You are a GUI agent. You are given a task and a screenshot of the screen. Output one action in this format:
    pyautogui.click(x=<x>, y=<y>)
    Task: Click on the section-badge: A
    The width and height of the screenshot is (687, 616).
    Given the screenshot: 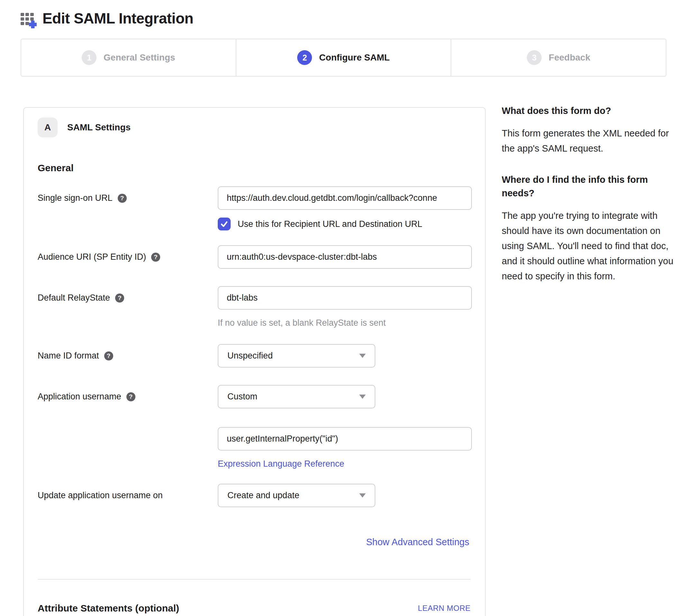 What is the action you would take?
    pyautogui.click(x=47, y=127)
    